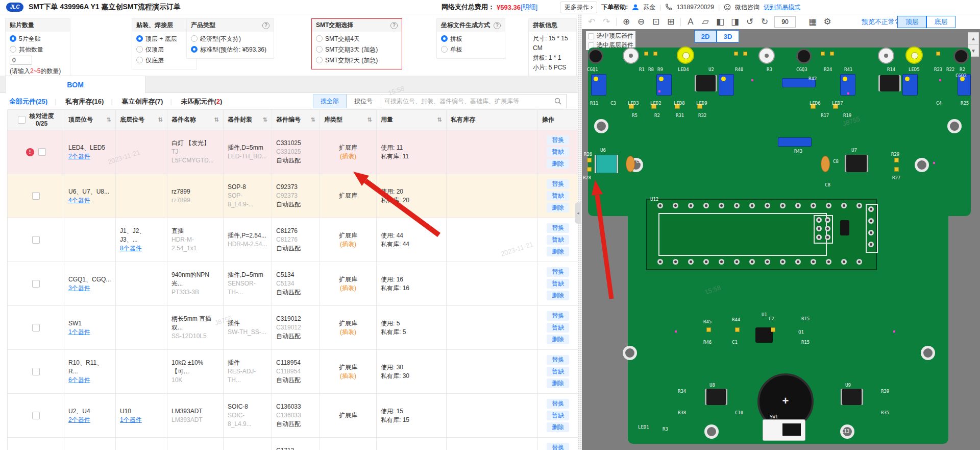 The width and height of the screenshot is (980, 450). Describe the element at coordinates (76, 84) in the screenshot. I see `tab-bom: BOM` at that location.